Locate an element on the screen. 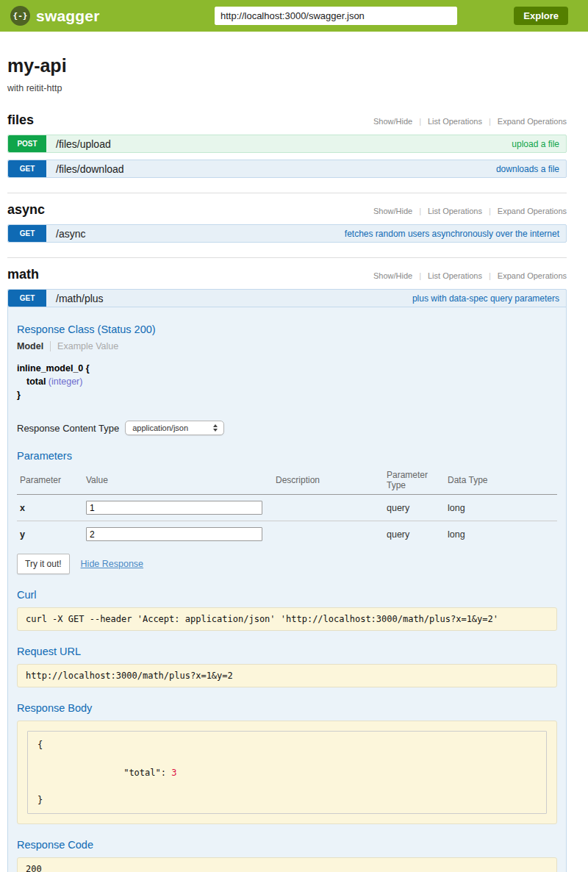 Image resolution: width=588 pixels, height=872 pixels. parameter-row-x: x query long is located at coordinates (287, 508).